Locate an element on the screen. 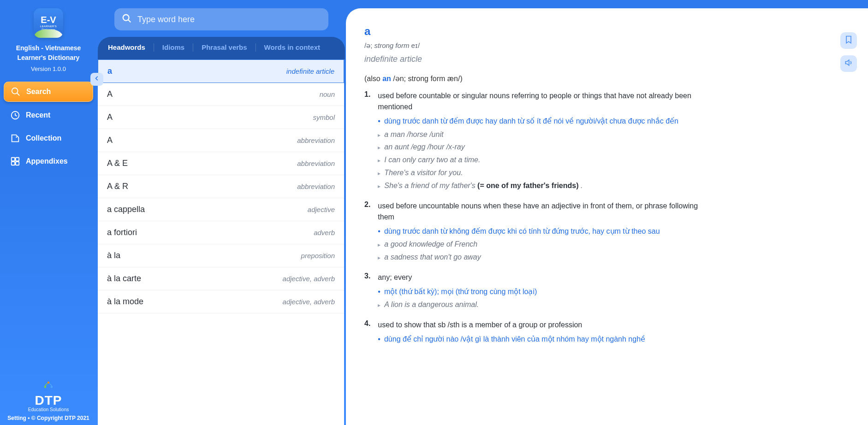 This screenshot has width=868, height=425. word-item: à la modeadjective, adverb is located at coordinates (221, 302).